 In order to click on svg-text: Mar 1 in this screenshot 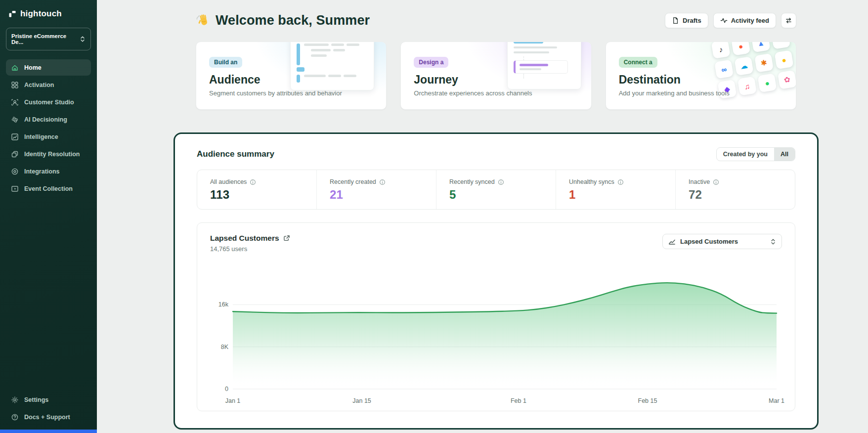, I will do `click(777, 401)`.